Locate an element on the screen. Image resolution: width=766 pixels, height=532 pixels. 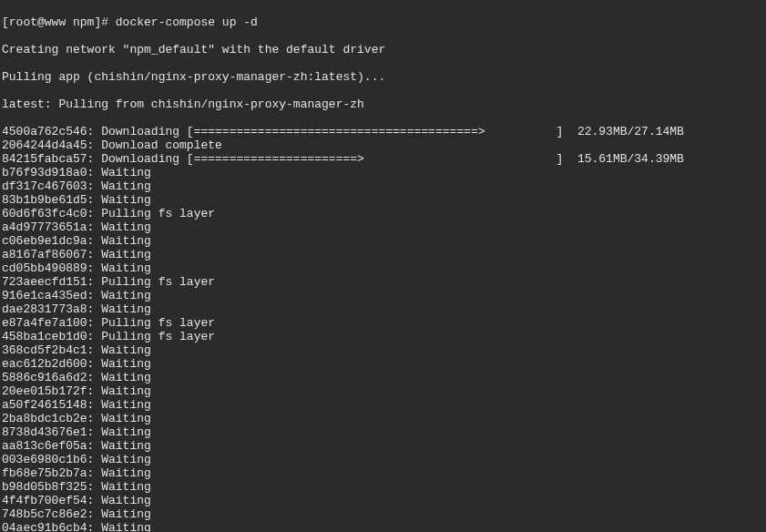
layer-line: 20ee015b172f: Waiting is located at coordinates (383, 392).